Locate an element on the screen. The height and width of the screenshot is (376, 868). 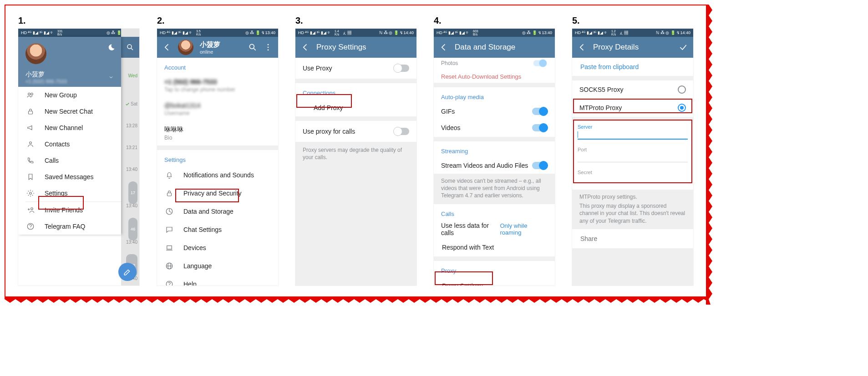
server-field: Server is located at coordinates (633, 133).